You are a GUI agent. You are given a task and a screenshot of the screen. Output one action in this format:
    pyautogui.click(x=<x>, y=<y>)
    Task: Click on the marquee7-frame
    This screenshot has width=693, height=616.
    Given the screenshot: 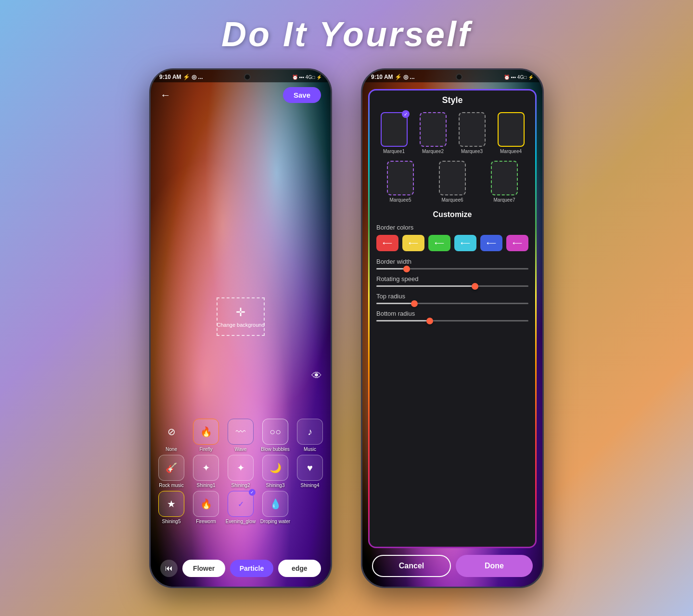 What is the action you would take?
    pyautogui.click(x=504, y=178)
    